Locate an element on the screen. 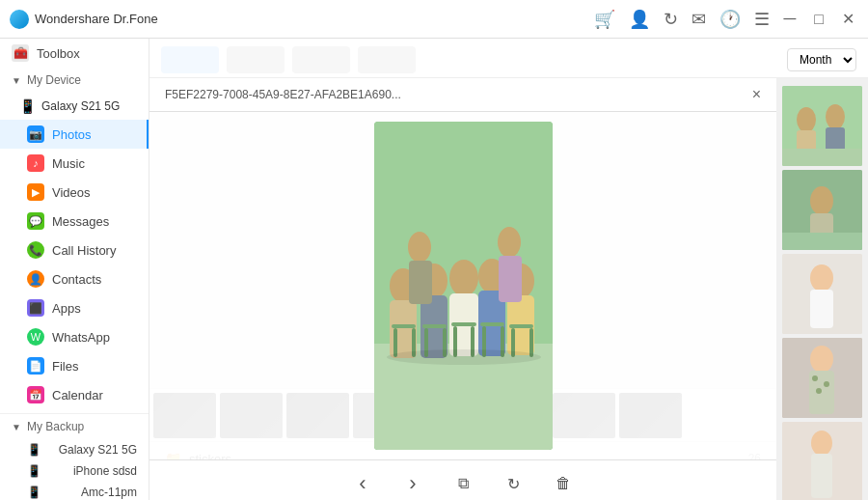 The image size is (868, 500). prev-button: ‹ is located at coordinates (363, 484).